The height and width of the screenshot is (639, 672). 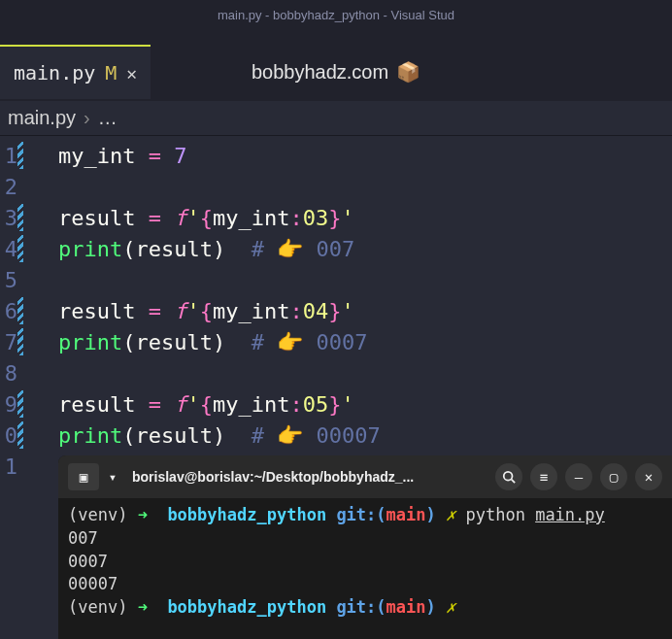 What do you see at coordinates (111, 73) in the screenshot?
I see `tab-modified-indicator: M` at bounding box center [111, 73].